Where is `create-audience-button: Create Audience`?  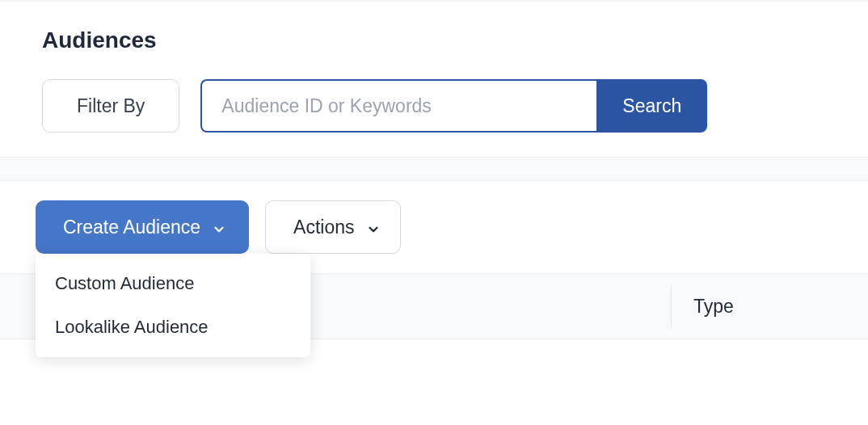
create-audience-button: Create Audience is located at coordinates (142, 227).